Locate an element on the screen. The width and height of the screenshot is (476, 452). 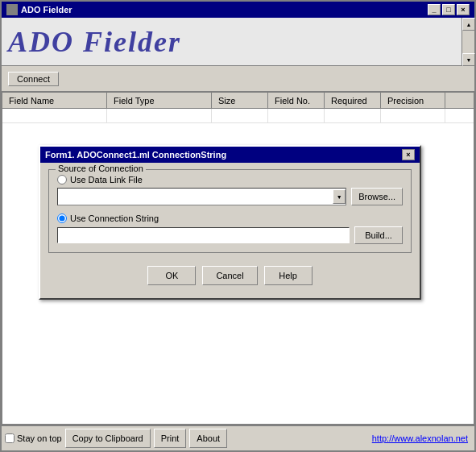
build-button: Build... is located at coordinates (379, 235).